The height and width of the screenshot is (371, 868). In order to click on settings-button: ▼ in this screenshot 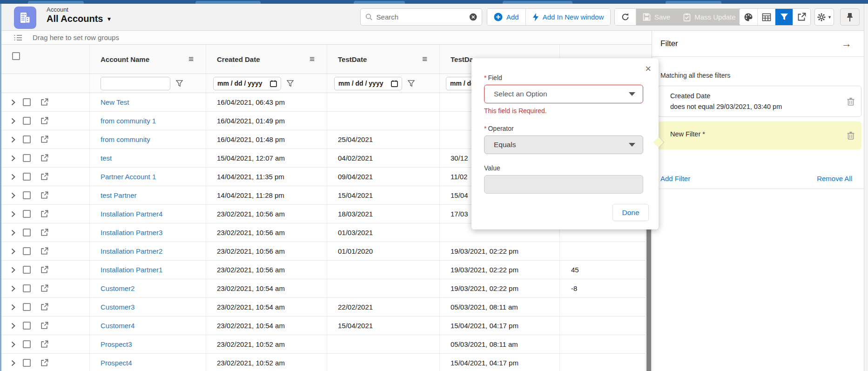, I will do `click(824, 17)`.